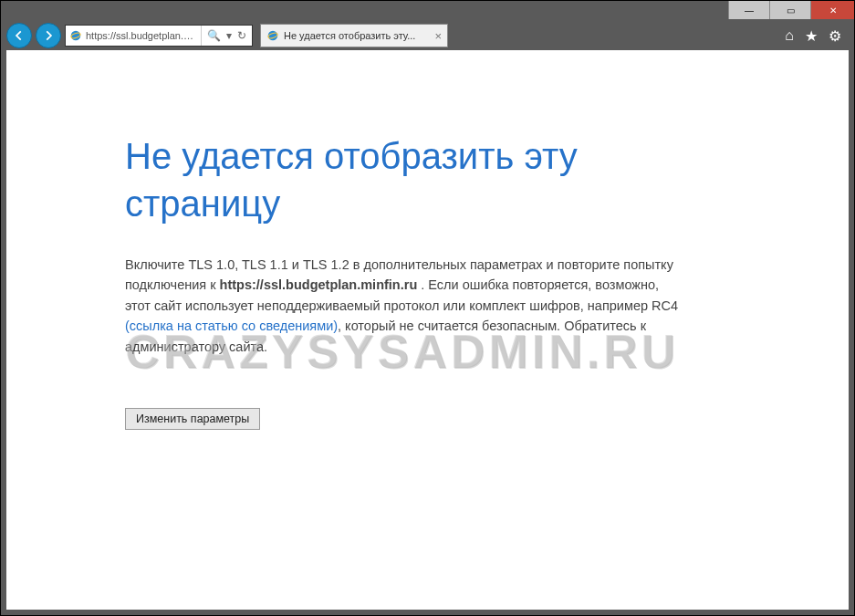 The width and height of the screenshot is (855, 616). I want to click on error-body: Включите TLS 1.0, TLS 1.1 и TLS 1.2 в до…, so click(403, 306).